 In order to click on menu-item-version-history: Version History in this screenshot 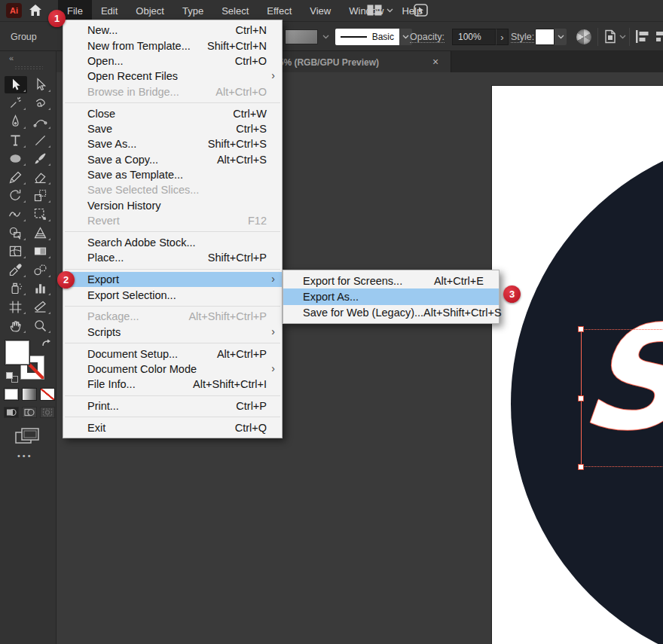, I will do `click(173, 206)`.